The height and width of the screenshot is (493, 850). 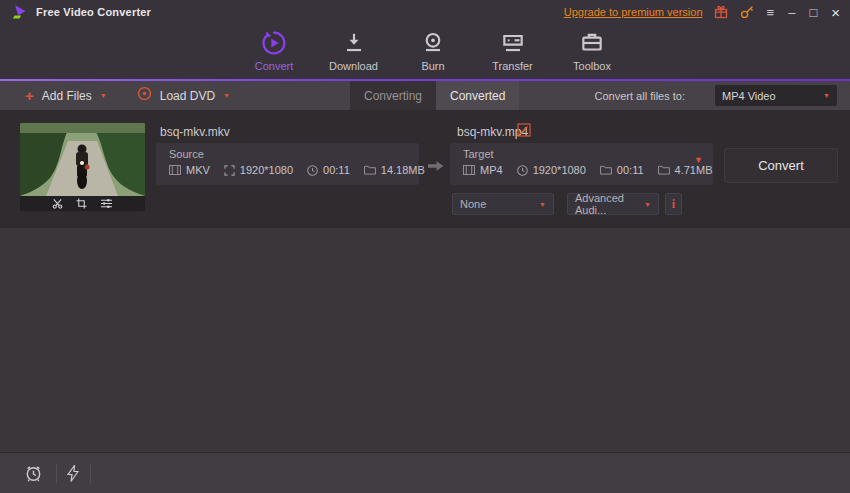 What do you see at coordinates (582, 164) in the screenshot?
I see `target-panel: Target MP4 1920*1080` at bounding box center [582, 164].